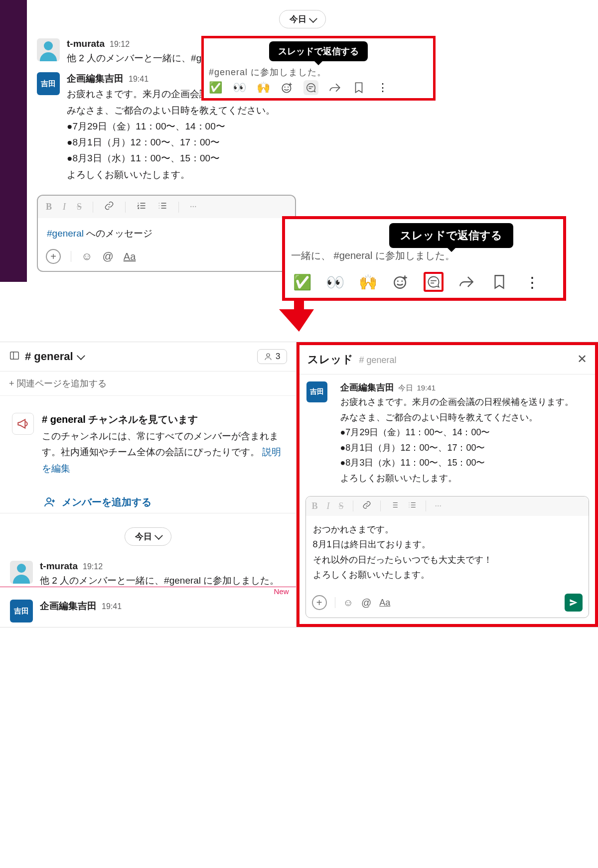 Image resolution: width=598 pixels, height=868 pixels. Describe the element at coordinates (148, 383) in the screenshot. I see `add-related-page-button: + 関連ページを追加する` at that location.